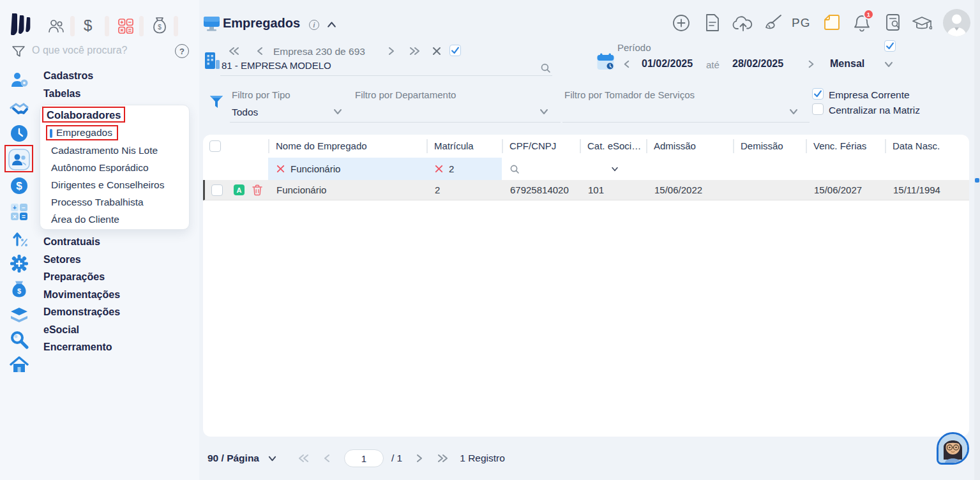 The height and width of the screenshot is (480, 980). Describe the element at coordinates (956, 23) in the screenshot. I see `user-avatar` at that location.